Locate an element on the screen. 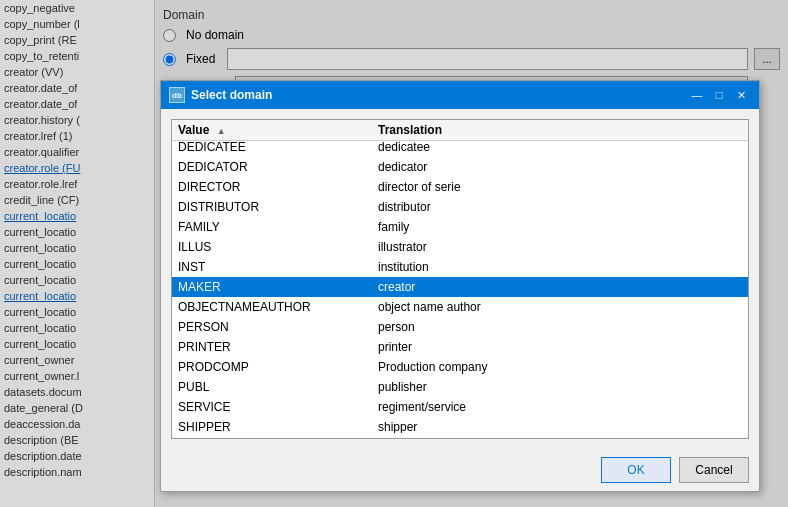  table-row: DEDICATORdedicator is located at coordinates (460, 167).